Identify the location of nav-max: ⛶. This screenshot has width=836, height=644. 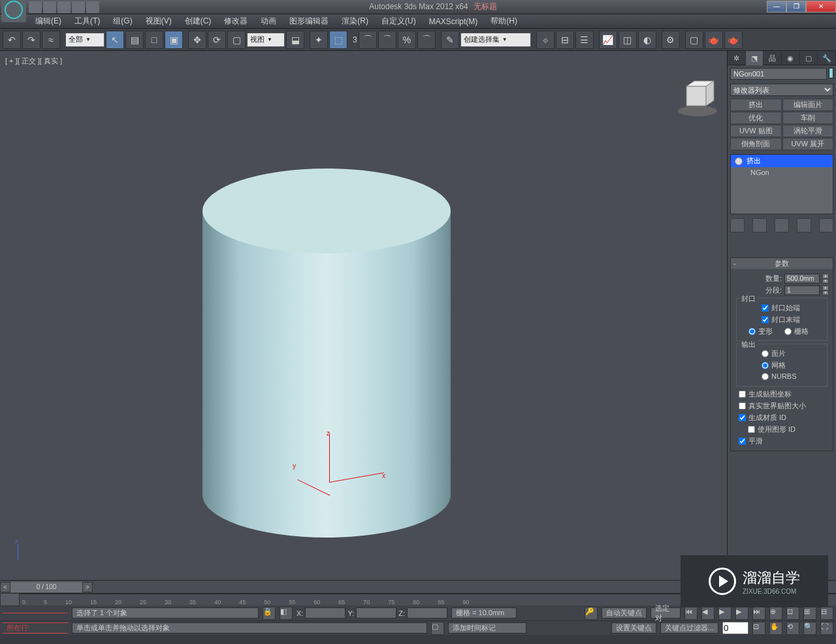
(827, 628).